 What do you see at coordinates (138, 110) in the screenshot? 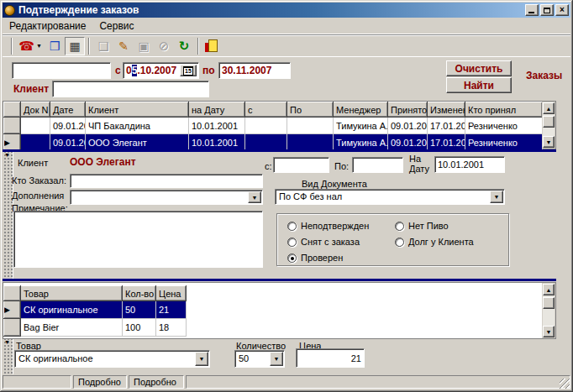
I see `col-header-client: Клиент` at bounding box center [138, 110].